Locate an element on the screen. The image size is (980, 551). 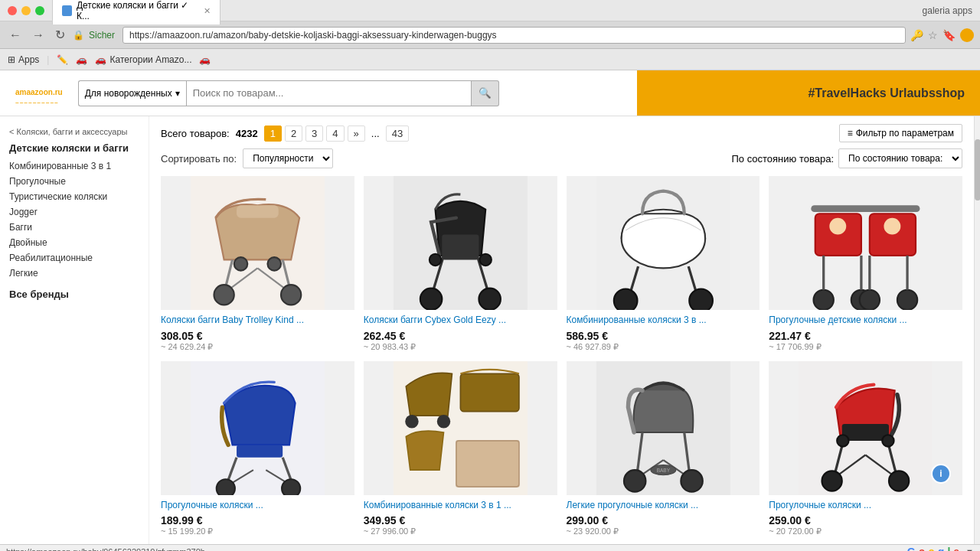
page-num-3: 3 is located at coordinates (314, 133).